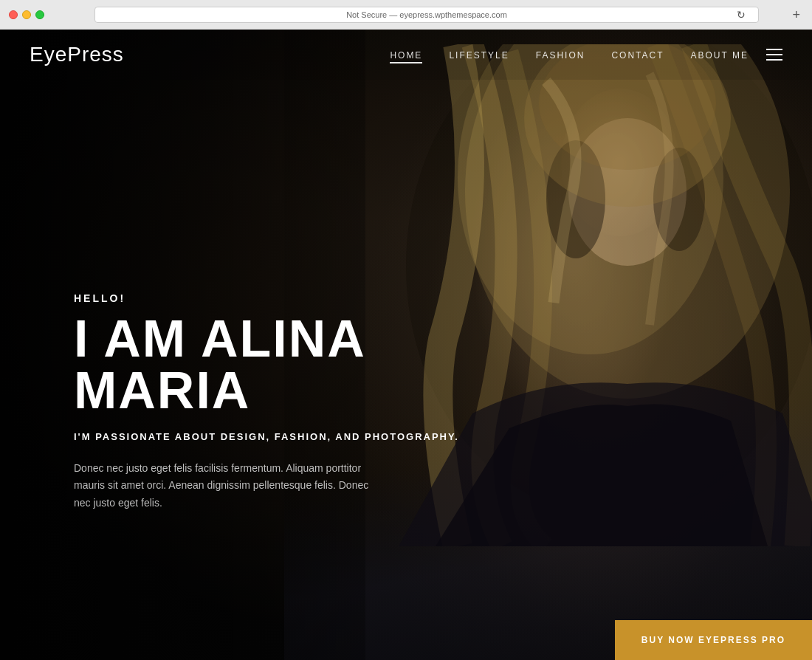 Image resolution: width=812 pixels, height=660 pixels. I want to click on new-tab-button: +, so click(796, 15).